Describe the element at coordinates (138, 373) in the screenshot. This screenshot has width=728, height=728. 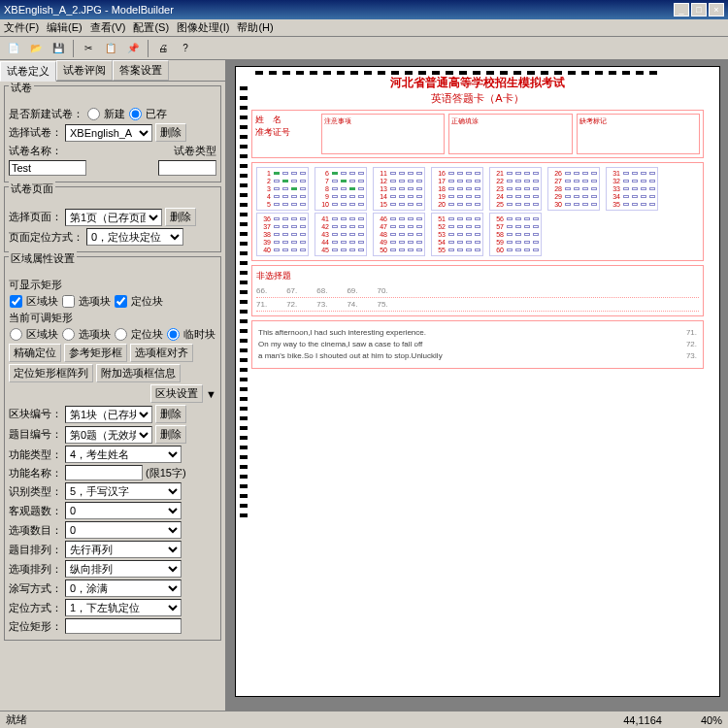
I see `extra-option-button: 附加选项框信息` at that location.